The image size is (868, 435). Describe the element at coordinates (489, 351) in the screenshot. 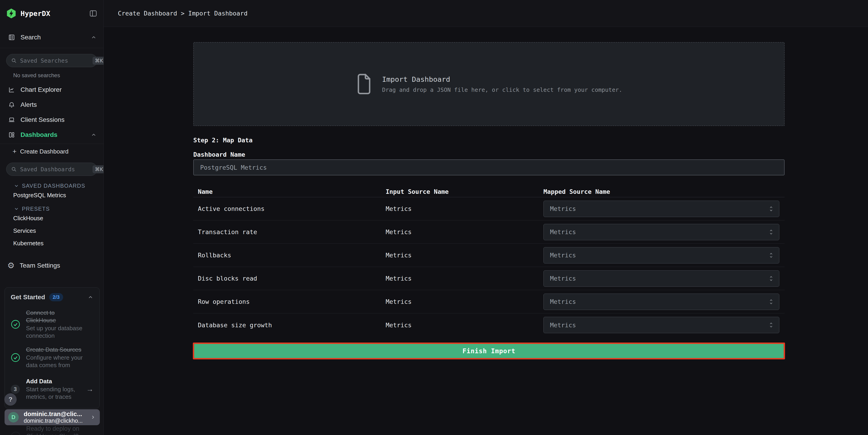

I see `finish-import-label: Finish Import` at that location.